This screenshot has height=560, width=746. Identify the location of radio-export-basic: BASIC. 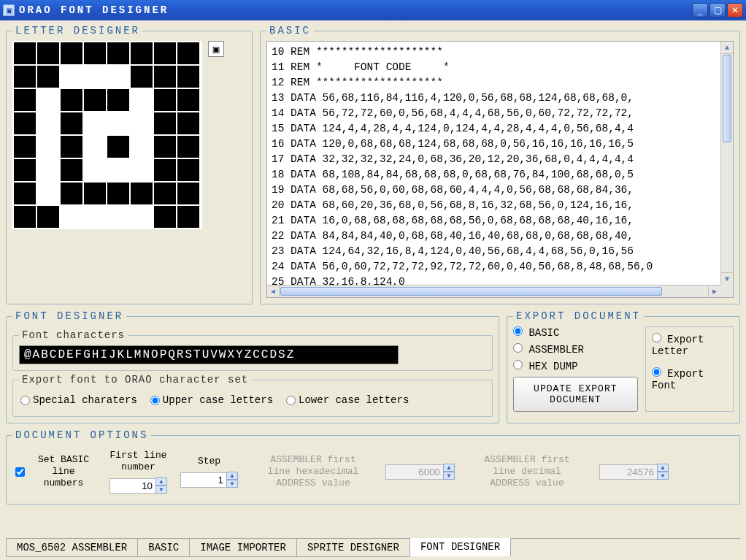
(575, 333).